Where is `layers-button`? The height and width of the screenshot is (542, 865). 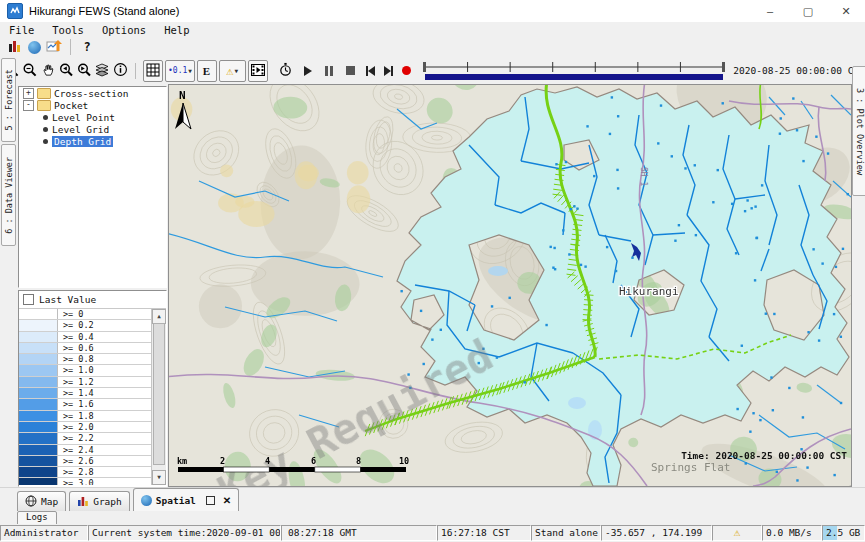
layers-button is located at coordinates (102, 71).